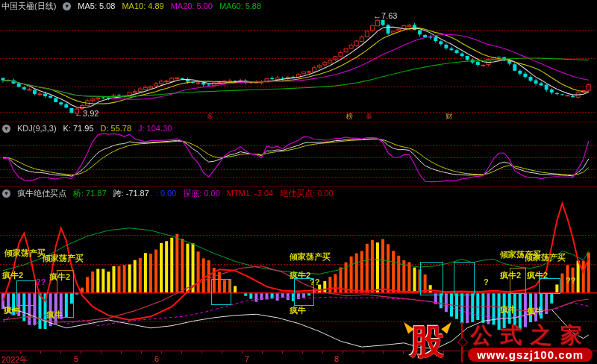  Describe the element at coordinates (166, 193) in the screenshot. I see `indicator-blue-value: :0.00` at that location.